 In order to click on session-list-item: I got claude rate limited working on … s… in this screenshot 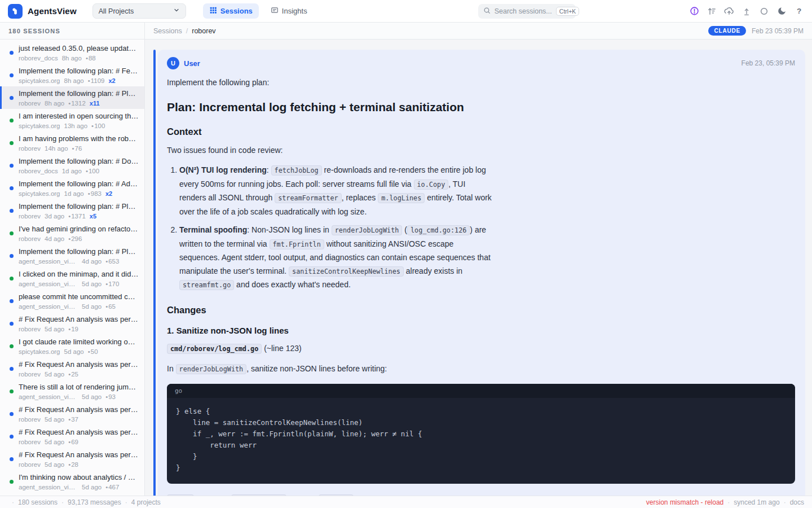, I will do `click(72, 346)`.